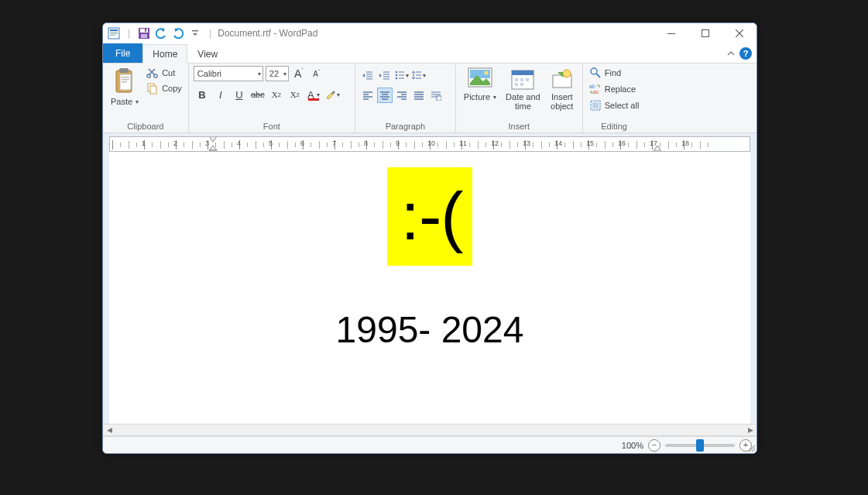  I want to click on selectall-button: Select all, so click(615, 105).